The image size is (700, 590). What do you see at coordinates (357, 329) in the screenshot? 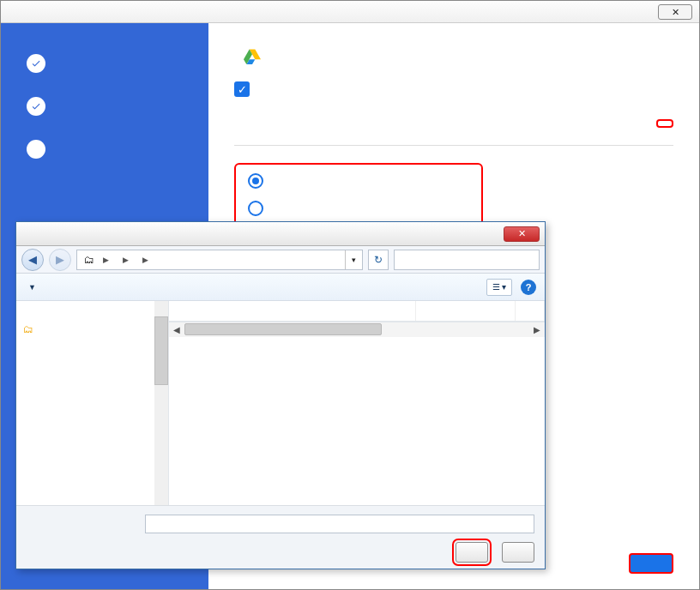
I see `horizontal-scrollbar: ◀ ▶` at bounding box center [357, 329].